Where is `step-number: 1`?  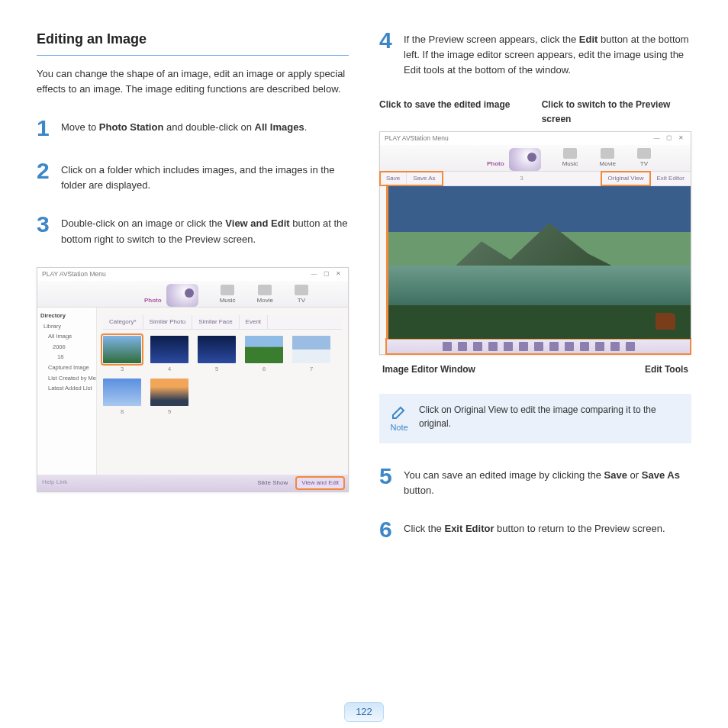
step-number: 1 is located at coordinates (45, 128).